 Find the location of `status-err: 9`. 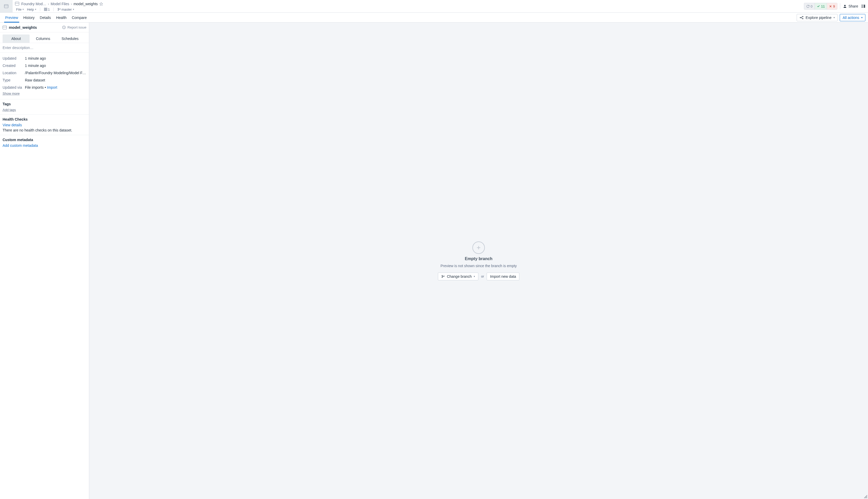

status-err: 9 is located at coordinates (832, 6).